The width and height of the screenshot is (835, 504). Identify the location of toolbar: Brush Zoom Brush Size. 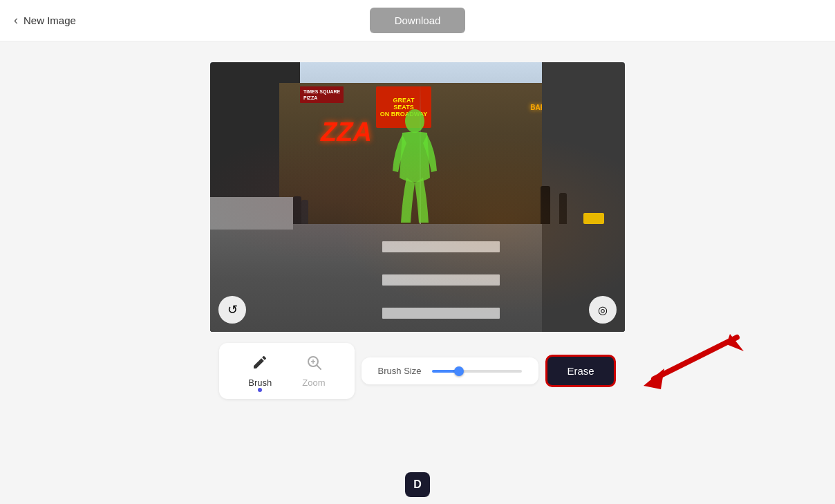
(418, 371).